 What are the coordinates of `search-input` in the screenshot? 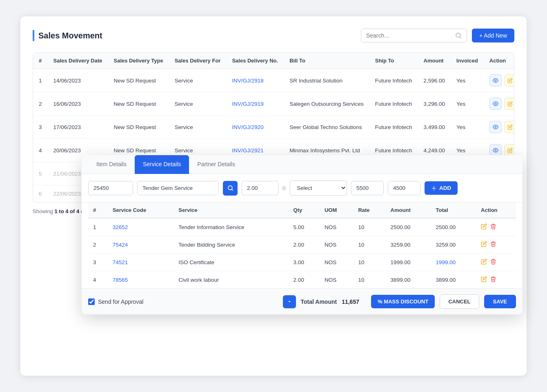 It's located at (411, 36).